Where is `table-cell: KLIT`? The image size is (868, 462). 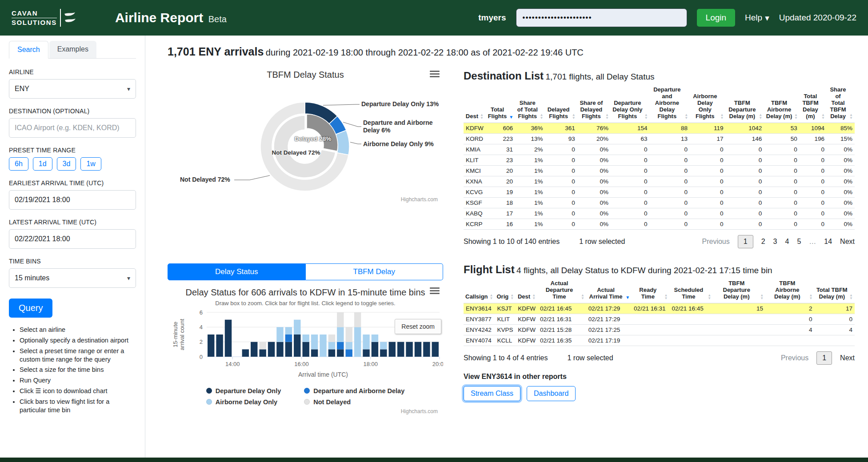
table-cell: KLIT is located at coordinates (506, 319).